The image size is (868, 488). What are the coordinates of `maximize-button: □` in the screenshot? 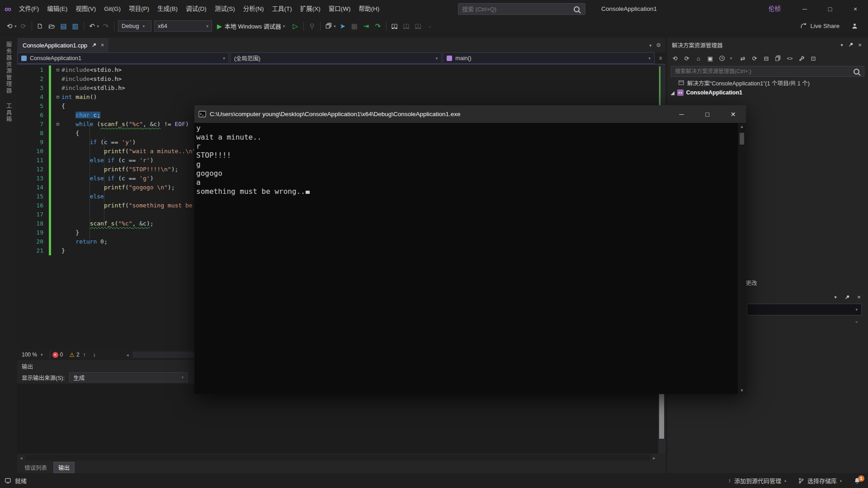 It's located at (830, 9).